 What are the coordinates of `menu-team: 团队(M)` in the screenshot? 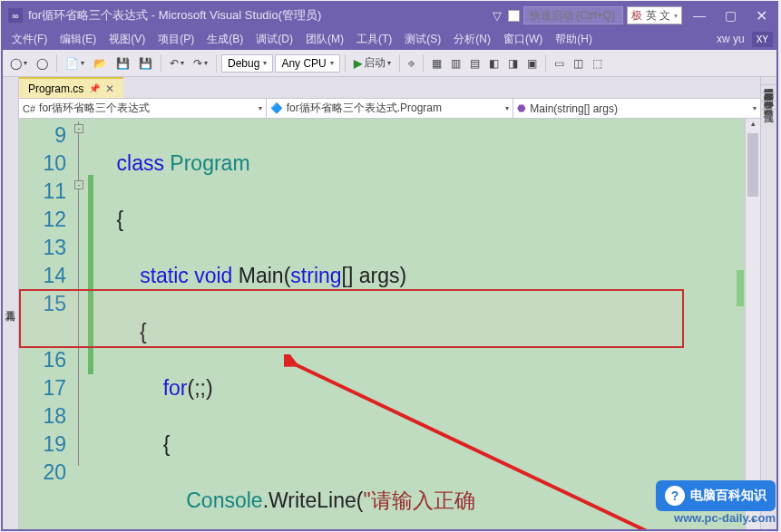 It's located at (325, 40).